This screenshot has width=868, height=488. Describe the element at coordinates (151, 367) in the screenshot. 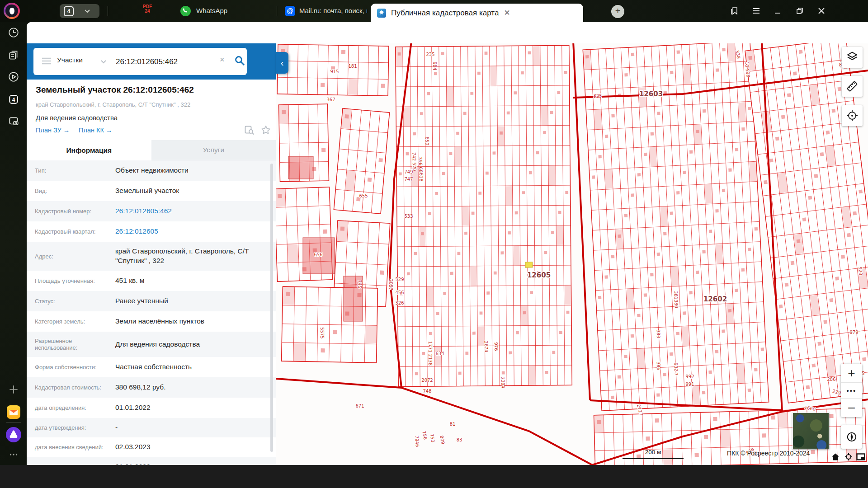

I see `info-row: Форма собственности:Частная собственност…` at that location.